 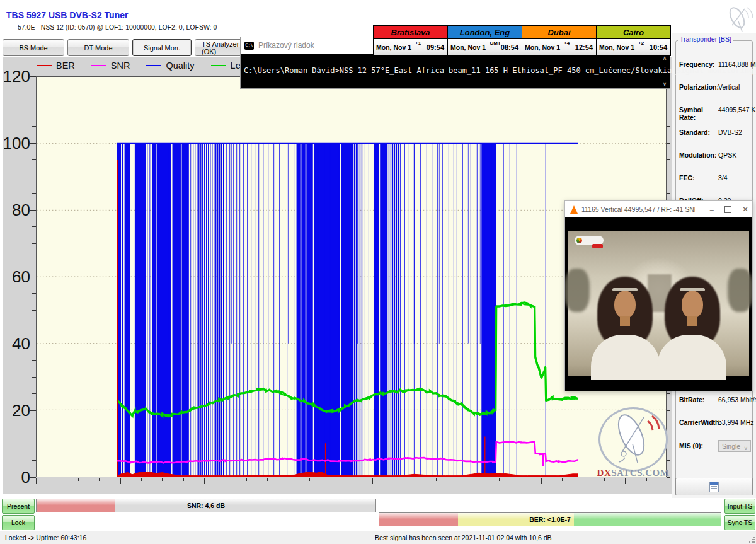 I want to click on y-tick-100: 100, so click(x=16, y=143).